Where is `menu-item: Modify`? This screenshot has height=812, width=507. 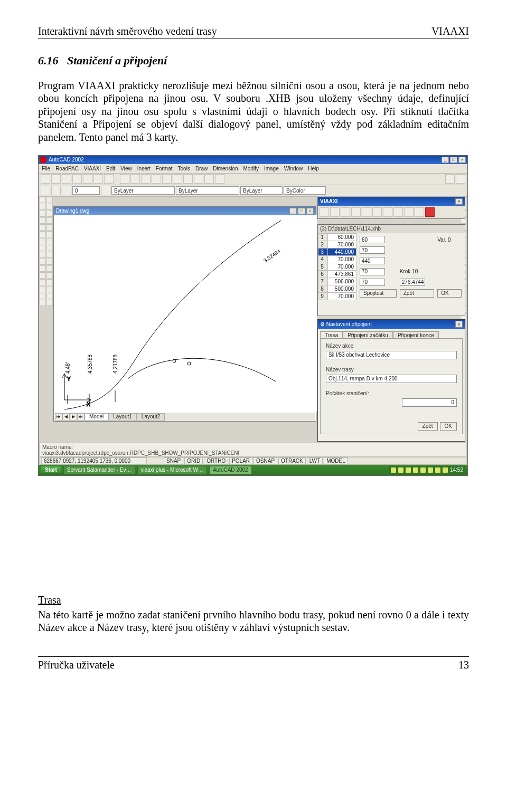 menu-item: Modify is located at coordinates (250, 169).